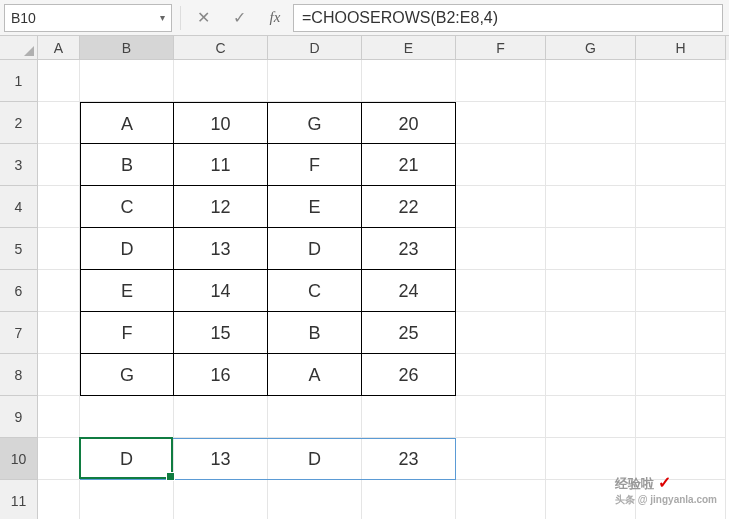  I want to click on col-header-D: D, so click(315, 48).